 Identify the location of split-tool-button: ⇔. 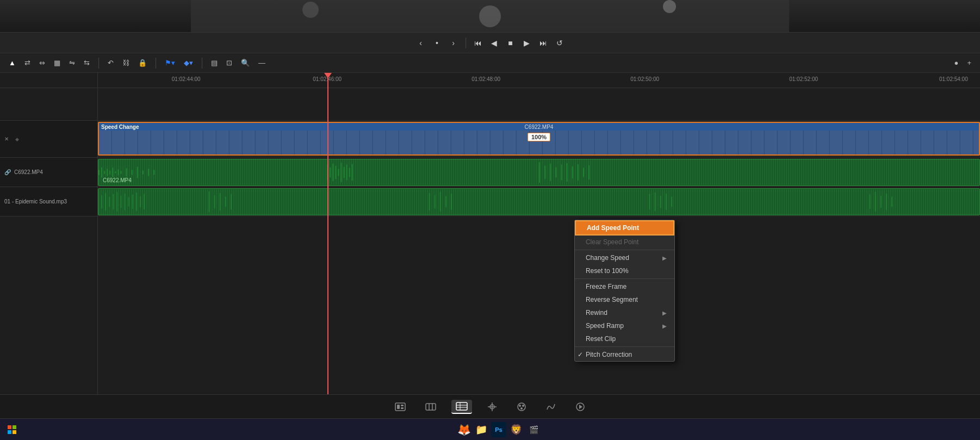
(42, 63).